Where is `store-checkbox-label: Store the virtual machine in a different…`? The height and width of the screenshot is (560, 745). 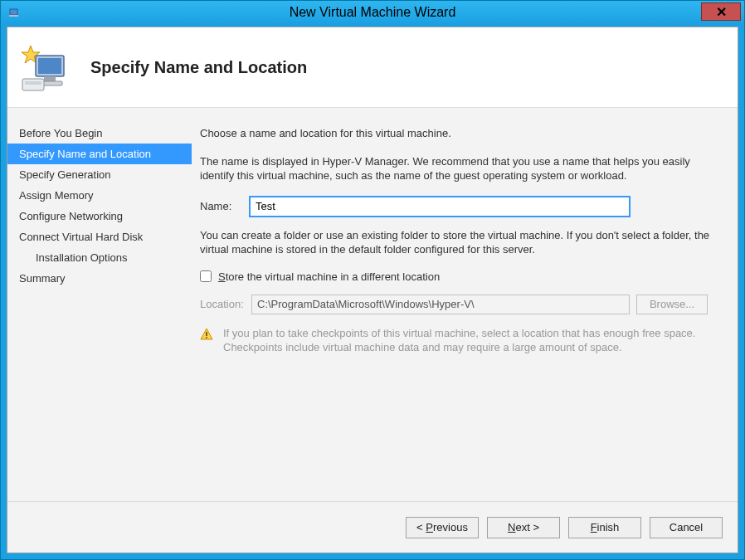 store-checkbox-label: Store the virtual machine in a different… is located at coordinates (329, 277).